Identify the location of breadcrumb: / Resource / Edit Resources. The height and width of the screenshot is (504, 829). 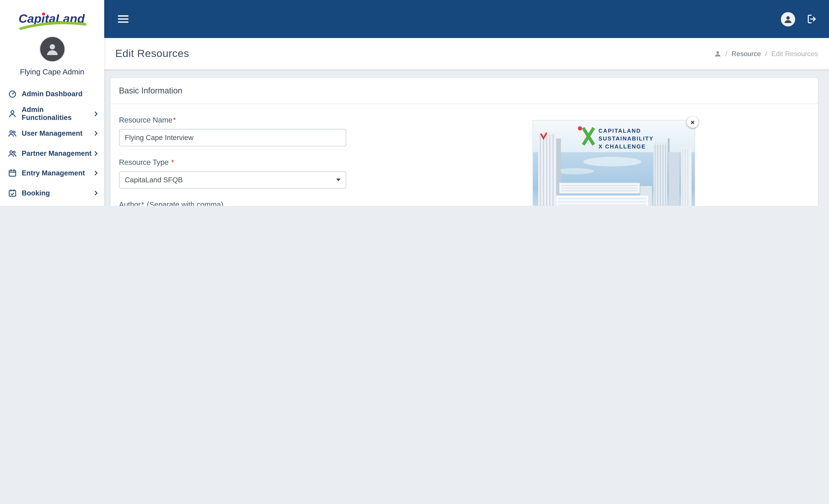
(766, 54).